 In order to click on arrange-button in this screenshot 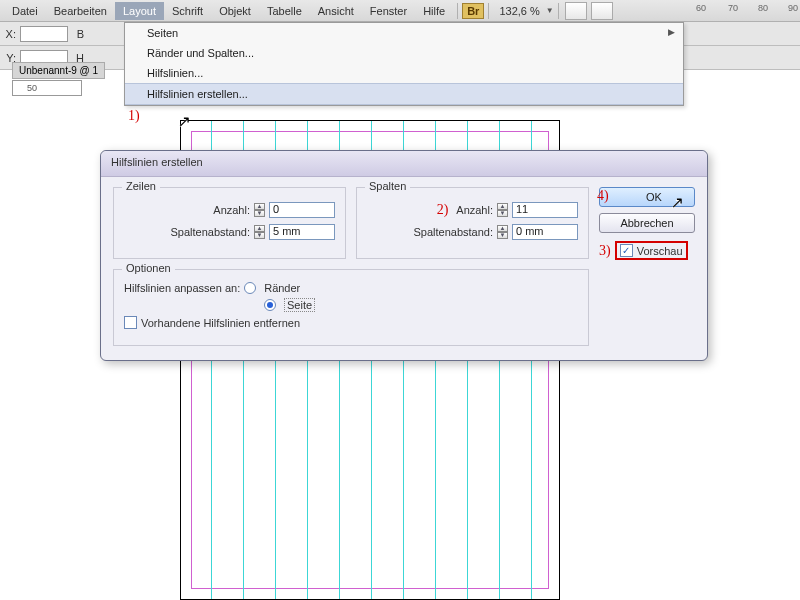, I will do `click(602, 11)`.